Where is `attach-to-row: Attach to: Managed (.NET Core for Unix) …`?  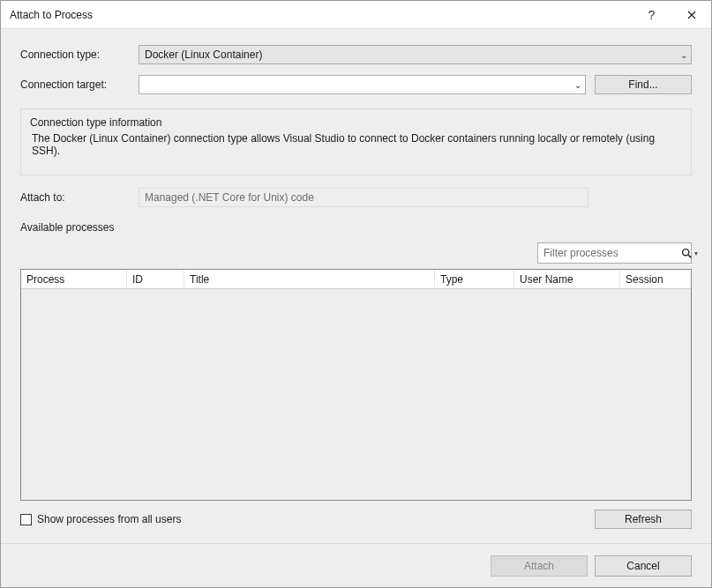
attach-to-row: Attach to: Managed (.NET Core for Unix) … is located at coordinates (356, 197).